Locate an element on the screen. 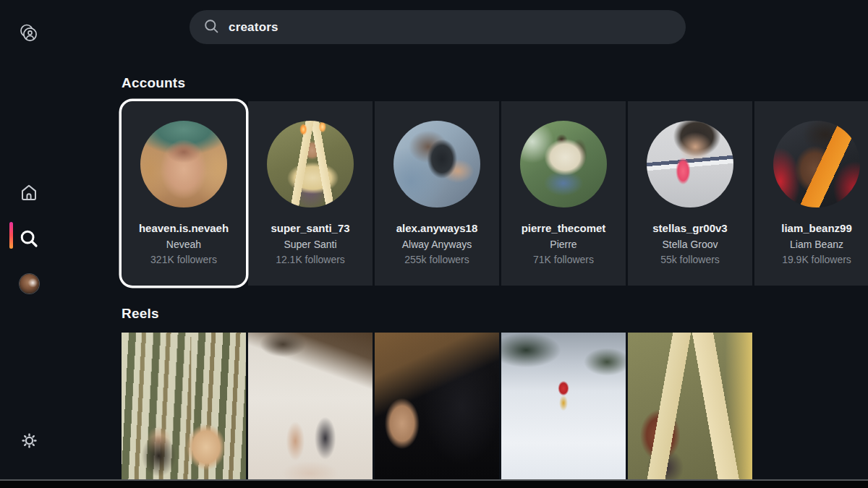 This screenshot has width=868, height=488. account-followers: 255k followers is located at coordinates (437, 260).